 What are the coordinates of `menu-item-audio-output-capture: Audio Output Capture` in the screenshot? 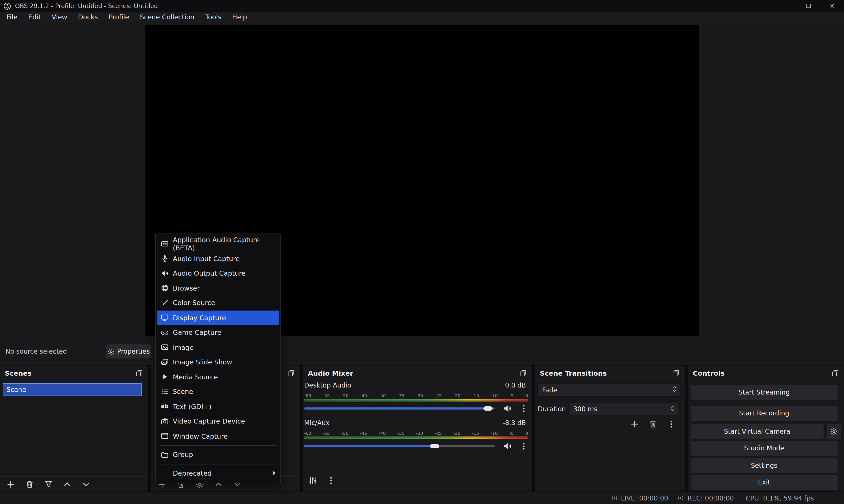 It's located at (218, 273).